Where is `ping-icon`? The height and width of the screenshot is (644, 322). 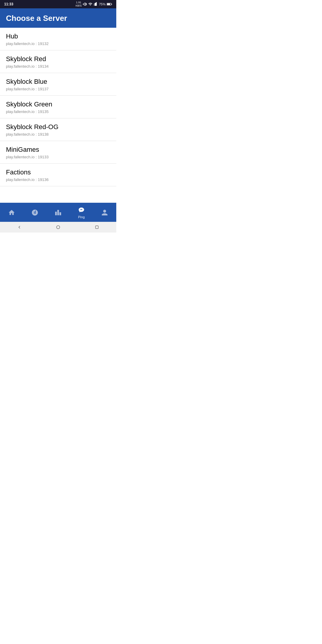
ping-icon is located at coordinates (81, 210).